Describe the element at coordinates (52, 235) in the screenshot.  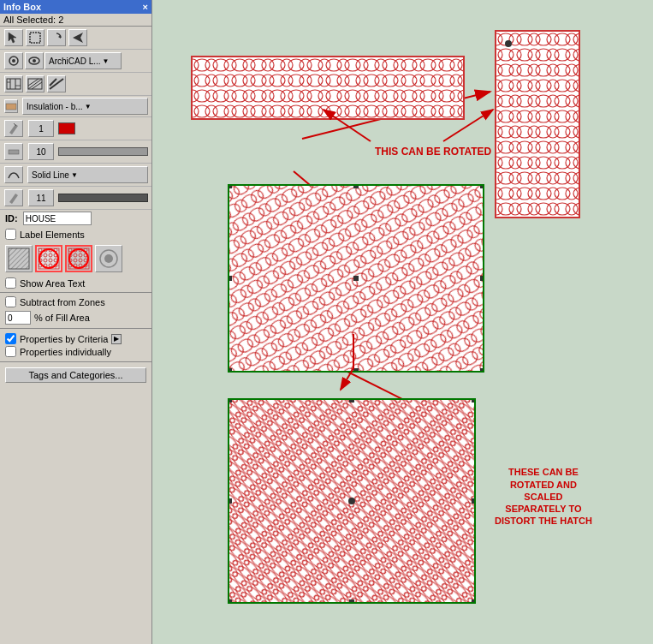
I see `label-elements-label: Label Elements` at that location.